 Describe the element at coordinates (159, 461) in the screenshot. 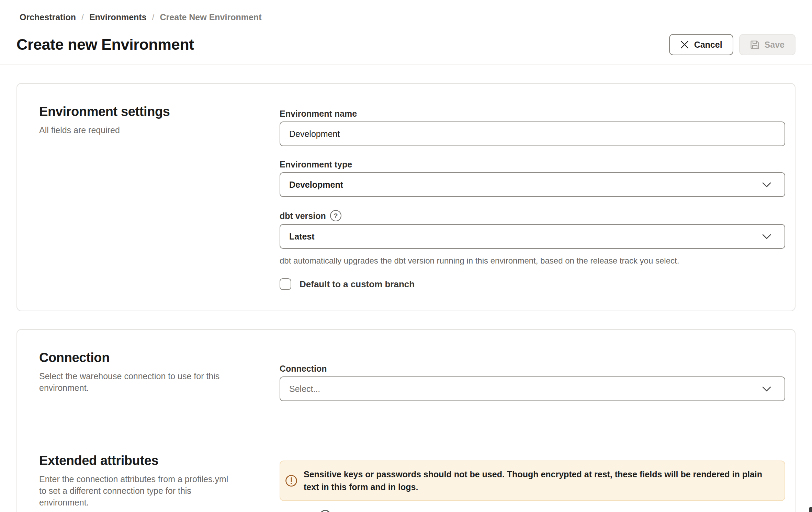

I see `extended-attributes-heading: Extended attributes` at that location.